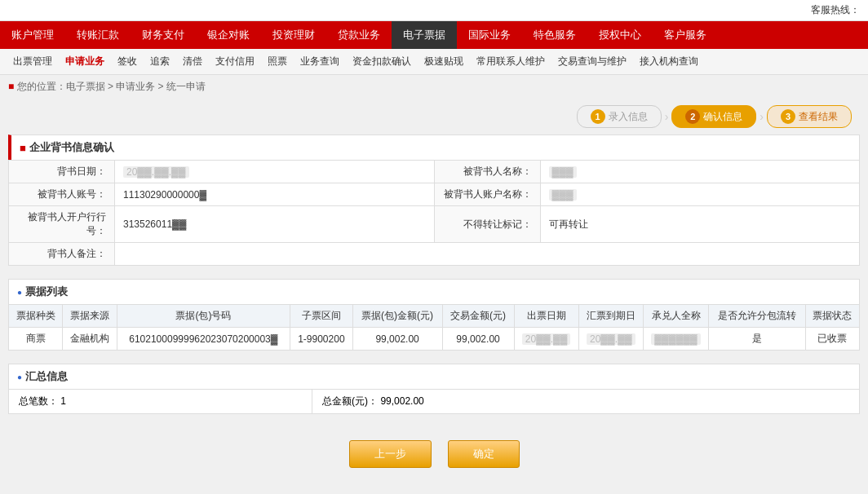 Image resolution: width=868 pixels, height=494 pixels. Describe the element at coordinates (127, 62) in the screenshot. I see `subnav-sign: 签收` at that location.